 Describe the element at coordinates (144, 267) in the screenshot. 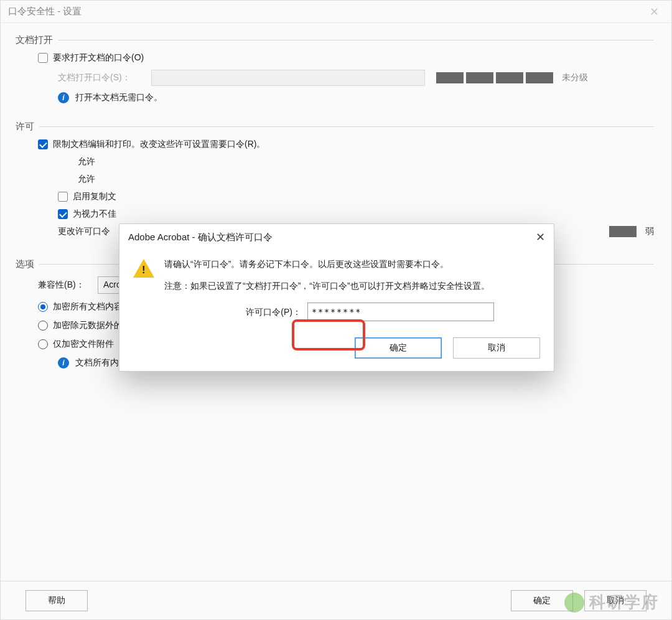

I see `warning-icon` at that location.